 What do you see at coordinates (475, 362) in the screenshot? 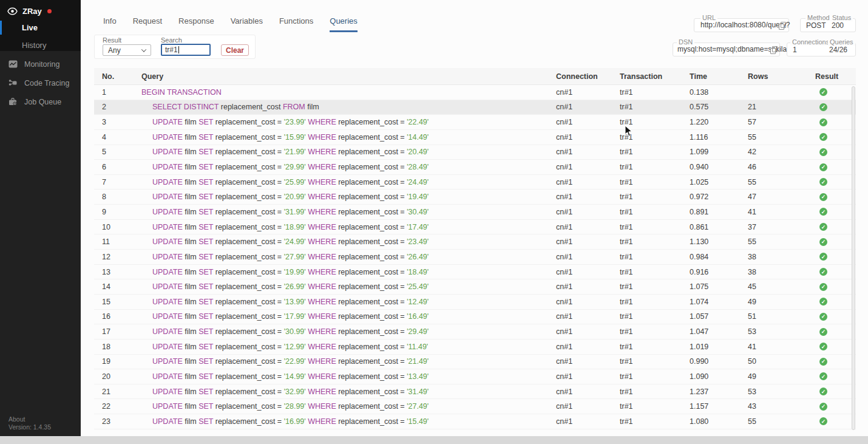
I see `table-row: 19UPDATE film SET replacement_cost = '22…` at bounding box center [475, 362].